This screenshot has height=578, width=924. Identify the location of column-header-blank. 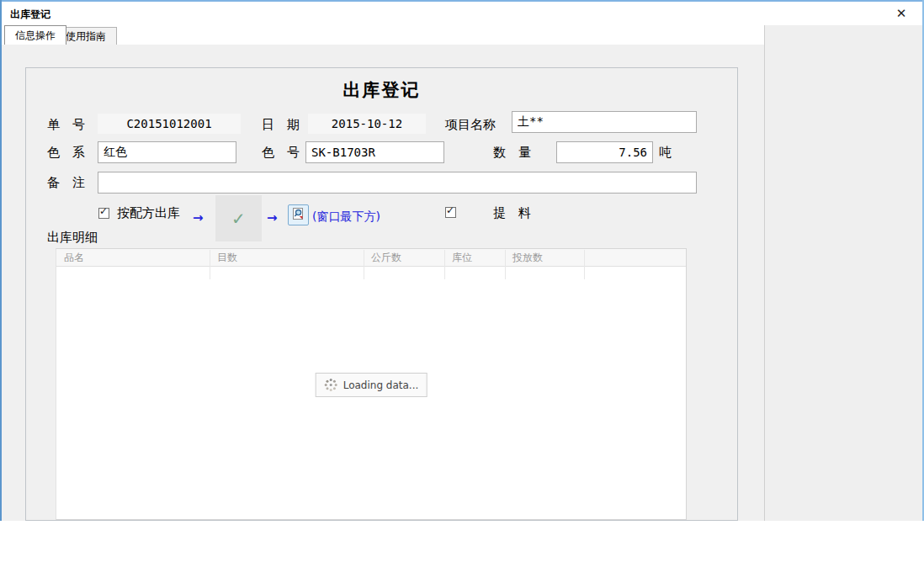
(635, 257).